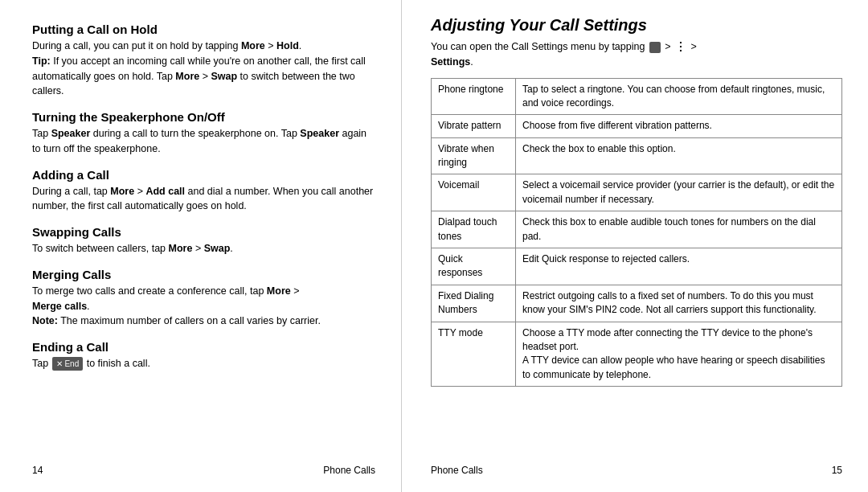 Image resolution: width=868 pixels, height=492 pixels. Describe the element at coordinates (655, 47) in the screenshot. I see `phone-icon` at that location.